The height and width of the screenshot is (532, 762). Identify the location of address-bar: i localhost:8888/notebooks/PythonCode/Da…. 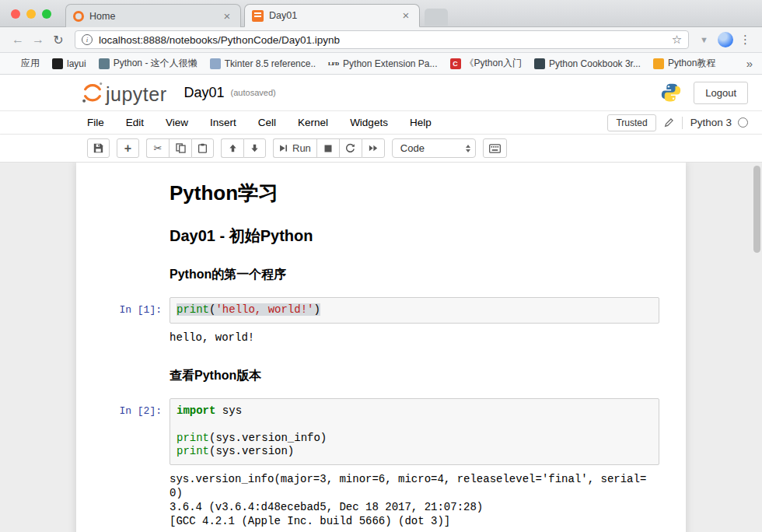
(382, 40).